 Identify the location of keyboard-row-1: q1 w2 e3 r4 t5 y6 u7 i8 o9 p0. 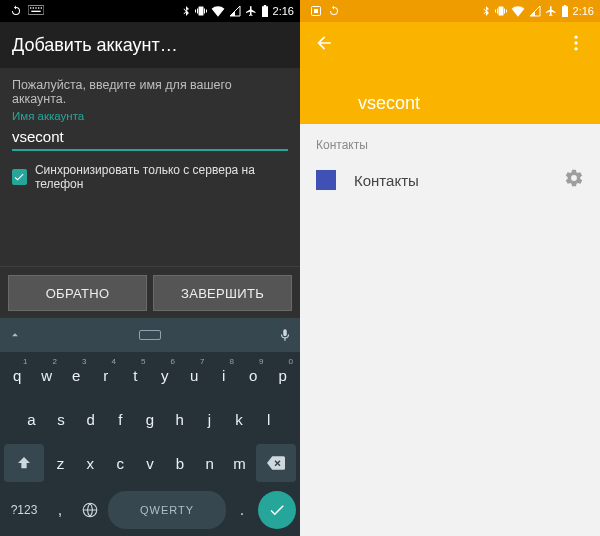
(150, 375).